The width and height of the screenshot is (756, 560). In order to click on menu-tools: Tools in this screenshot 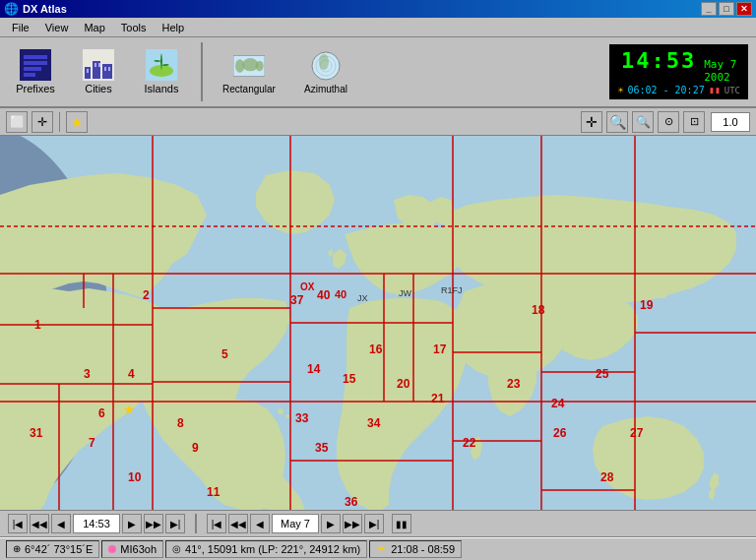, I will do `click(134, 28)`.